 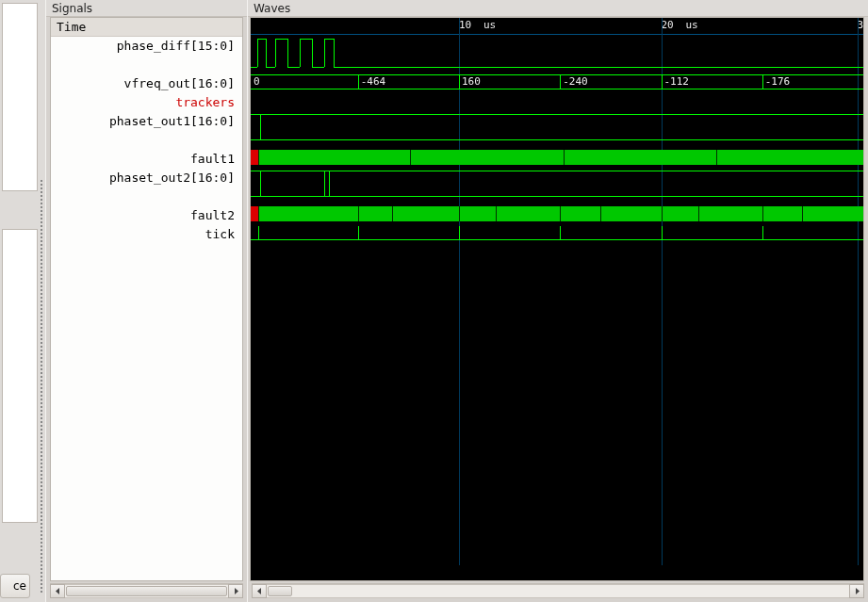 I want to click on track-fault2, so click(x=557, y=214).